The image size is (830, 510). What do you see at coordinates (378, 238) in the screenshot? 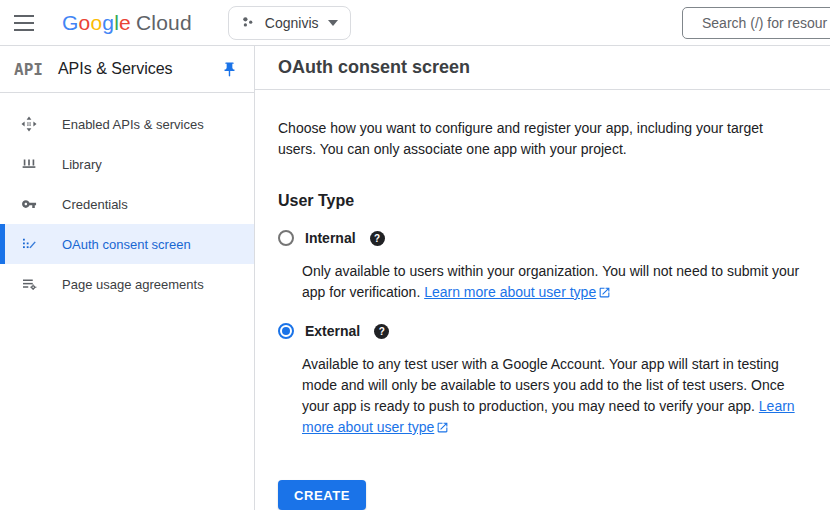
I see `internal-help-icon: ?` at bounding box center [378, 238].